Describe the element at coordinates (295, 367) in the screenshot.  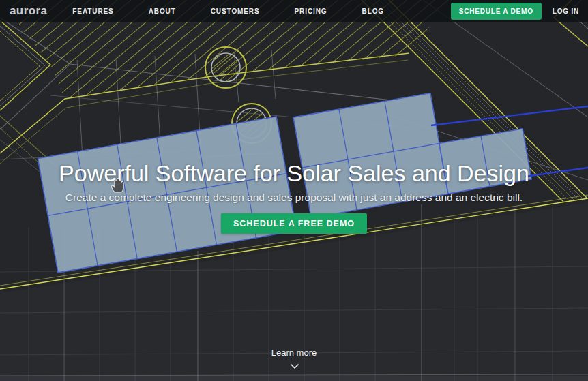
I see `chevron-down-icon` at that location.